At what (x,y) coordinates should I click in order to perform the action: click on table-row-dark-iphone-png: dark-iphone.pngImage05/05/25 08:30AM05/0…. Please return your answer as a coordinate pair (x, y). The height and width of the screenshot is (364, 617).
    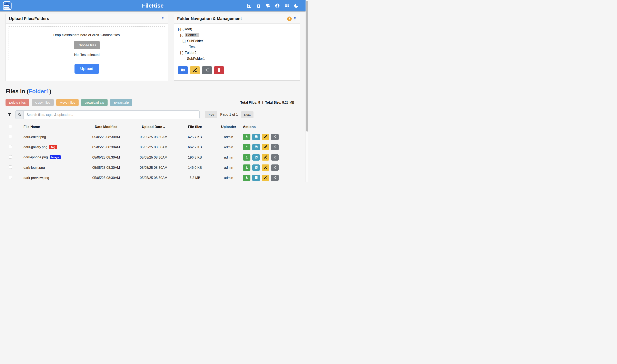
    Looking at the image, I should click on (153, 157).